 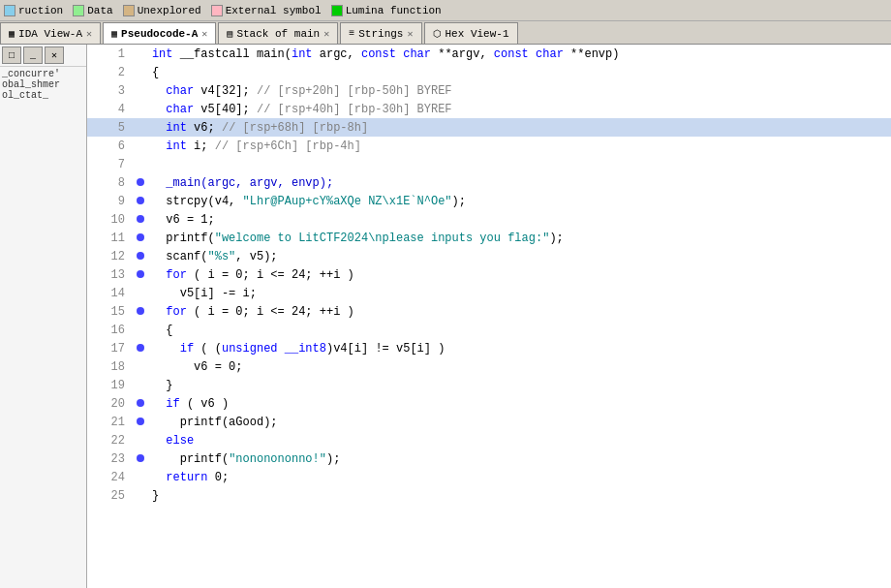 I want to click on table-row: 11 printf("welcome to LitCTF2024\nplease…, so click(x=489, y=238).